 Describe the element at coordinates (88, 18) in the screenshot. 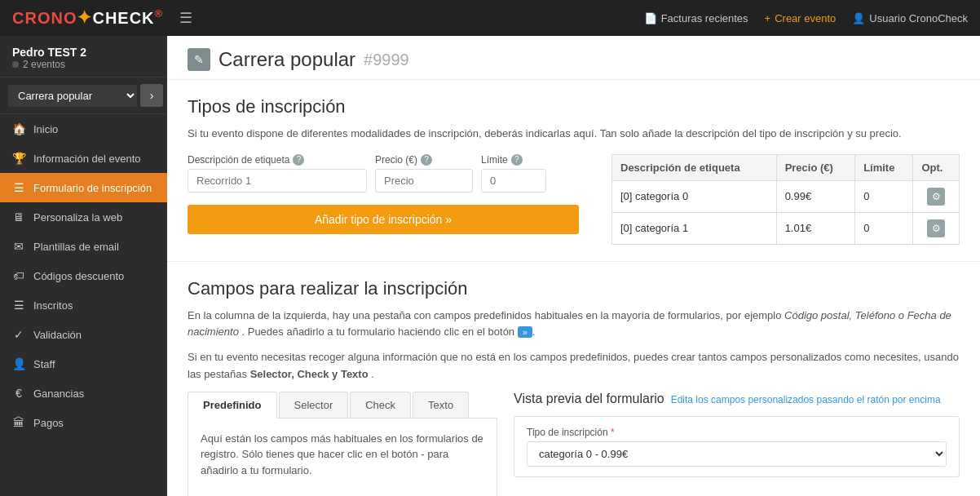

I see `logo-text: CRONO✦CHECK®` at that location.